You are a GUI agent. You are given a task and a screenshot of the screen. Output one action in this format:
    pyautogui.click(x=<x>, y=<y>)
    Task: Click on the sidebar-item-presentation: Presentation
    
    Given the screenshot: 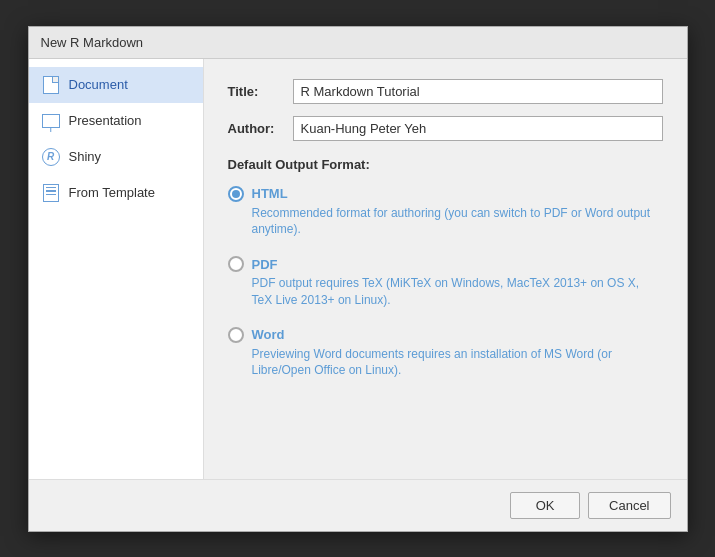 What is the action you would take?
    pyautogui.click(x=116, y=121)
    